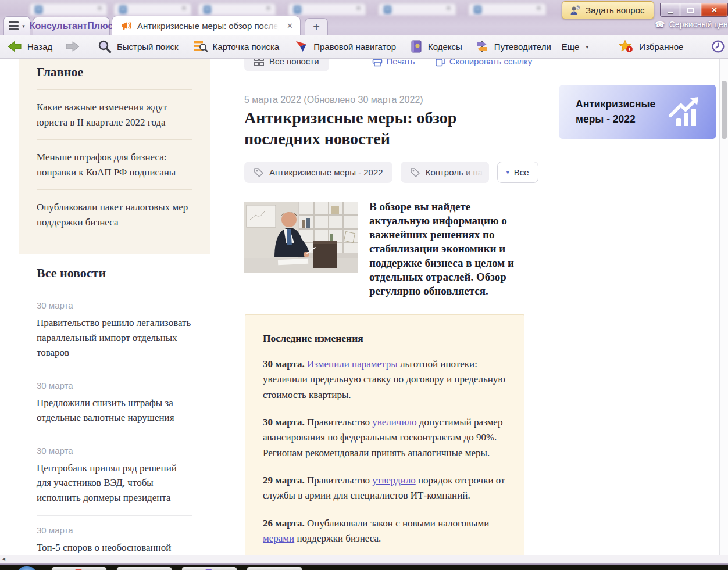  What do you see at coordinates (115, 483) in the screenshot?
I see `news-item-title: Центробанк принял ряд решений для участн…` at bounding box center [115, 483].